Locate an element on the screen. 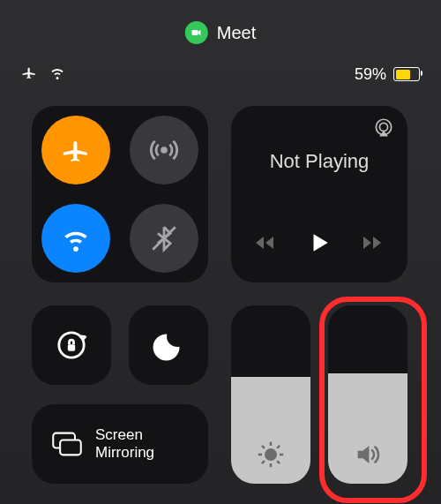 Image resolution: width=441 pixels, height=504 pixels. screen-mirroring-label: Screen Mirroring is located at coordinates (125, 443).